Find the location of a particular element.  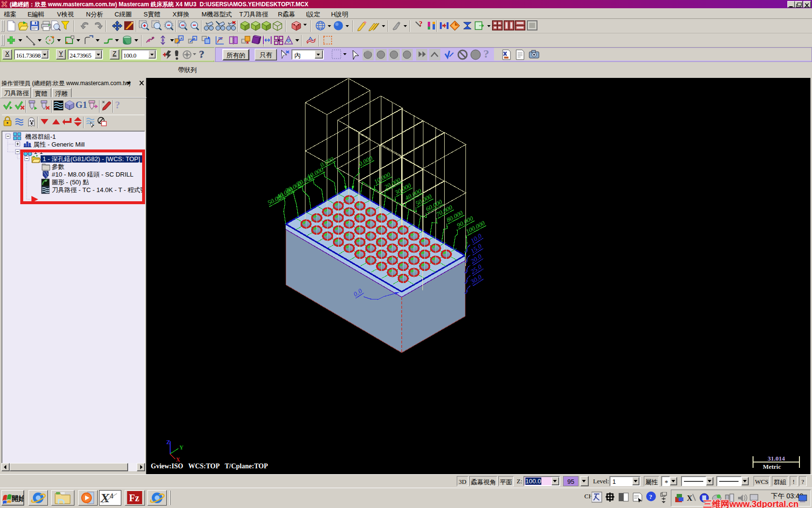

svg-text: Fz is located at coordinates (134, 498).